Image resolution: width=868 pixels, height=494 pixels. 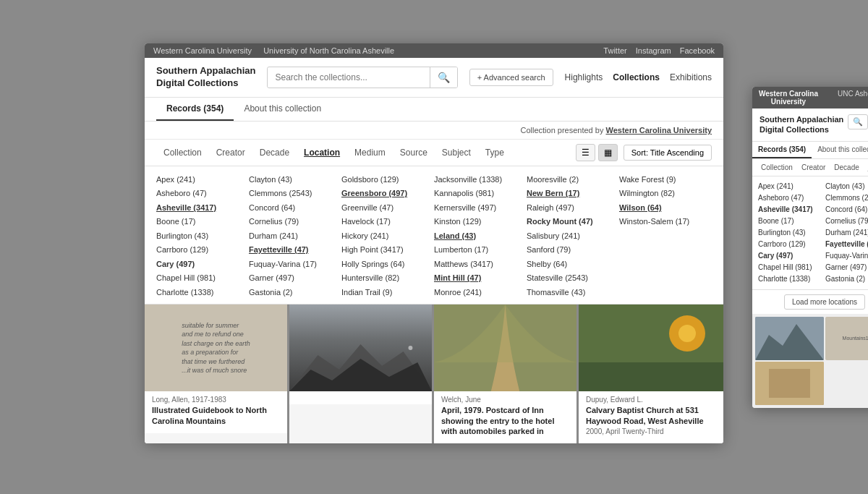 What do you see at coordinates (573, 179) in the screenshot?
I see `list-item: Mooresville (2)` at bounding box center [573, 179].